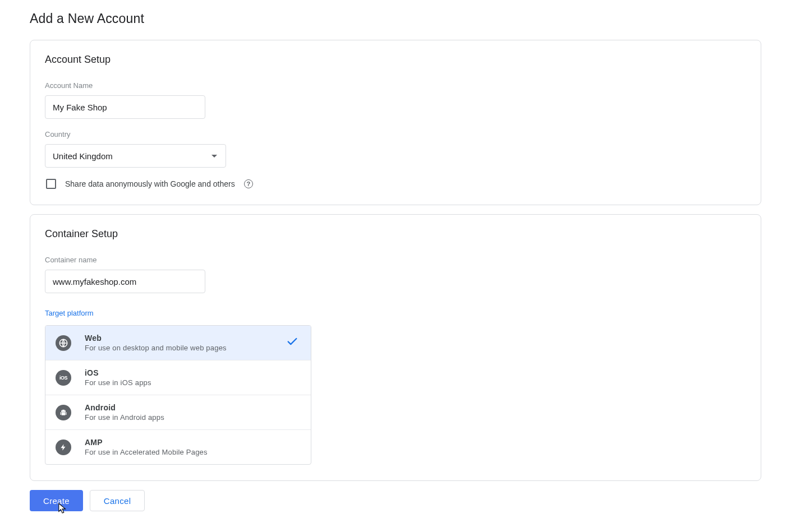 This screenshot has width=791, height=532. What do you see at coordinates (292, 343) in the screenshot?
I see `check-icon` at bounding box center [292, 343].